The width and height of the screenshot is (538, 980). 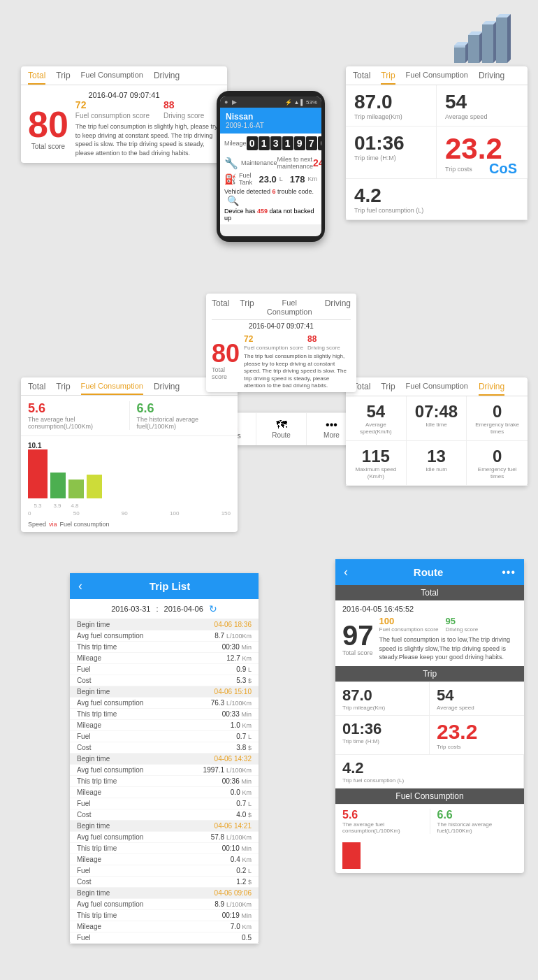 What do you see at coordinates (170, 586) in the screenshot?
I see `trip-list-title: Trip List` at bounding box center [170, 586].